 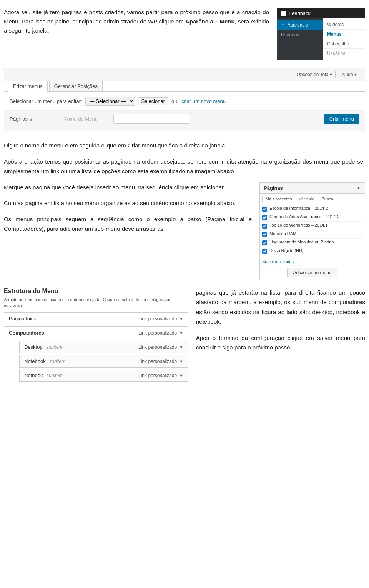 I want to click on ajuda-button: Ajuda ▾, so click(x=349, y=75).